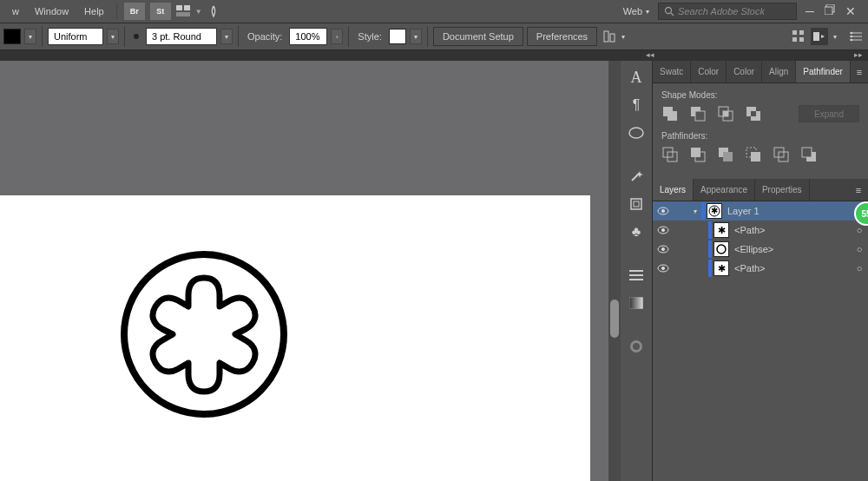 The image size is (868, 481). Describe the element at coordinates (398, 36) in the screenshot. I see `style-swatch` at that location.